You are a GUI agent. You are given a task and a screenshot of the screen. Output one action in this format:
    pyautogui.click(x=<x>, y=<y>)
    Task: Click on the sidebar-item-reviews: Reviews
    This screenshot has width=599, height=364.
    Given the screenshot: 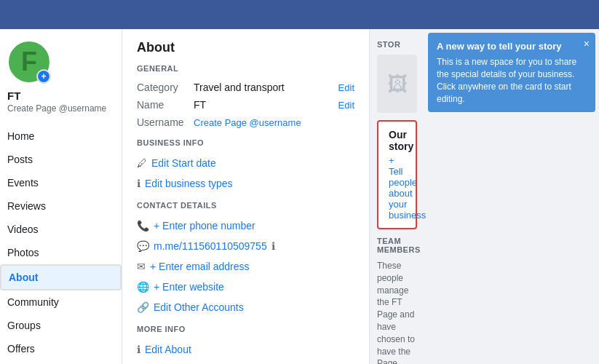 What is the action you would take?
    pyautogui.click(x=61, y=206)
    